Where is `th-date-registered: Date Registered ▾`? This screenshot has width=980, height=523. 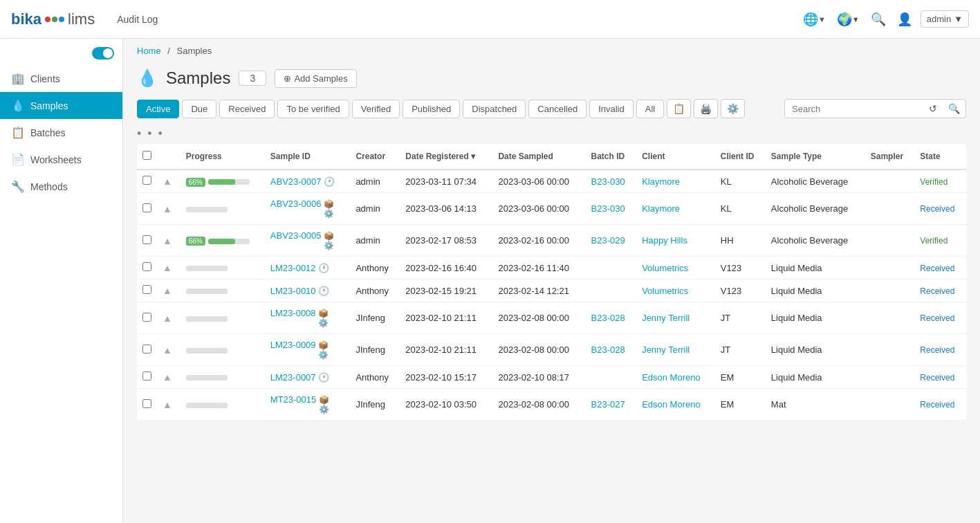
th-date-registered: Date Registered ▾ is located at coordinates (446, 156).